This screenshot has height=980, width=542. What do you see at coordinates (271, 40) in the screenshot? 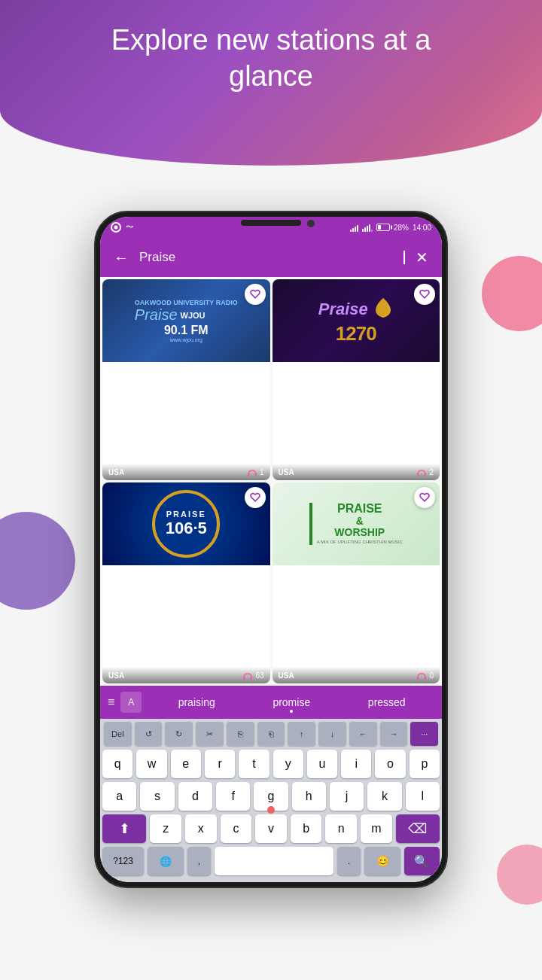
I see `headline-line1: Explore new stations at a` at bounding box center [271, 40].